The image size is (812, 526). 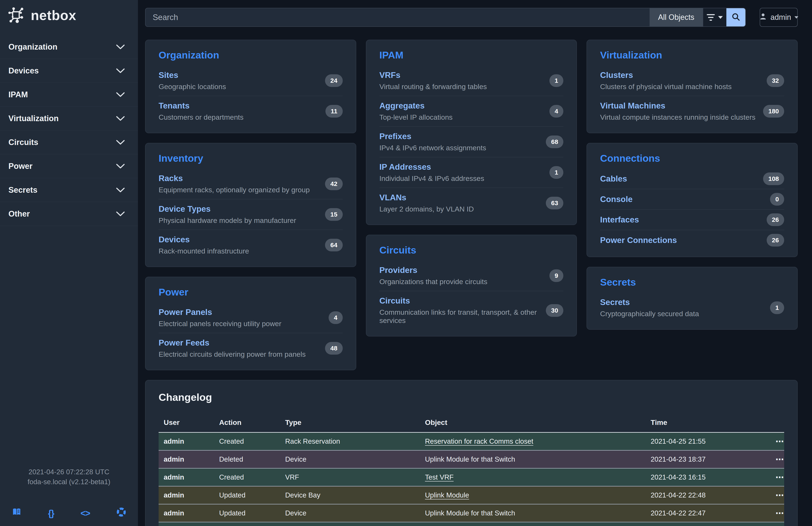 I want to click on sidebar-item-power: Power, so click(x=69, y=166).